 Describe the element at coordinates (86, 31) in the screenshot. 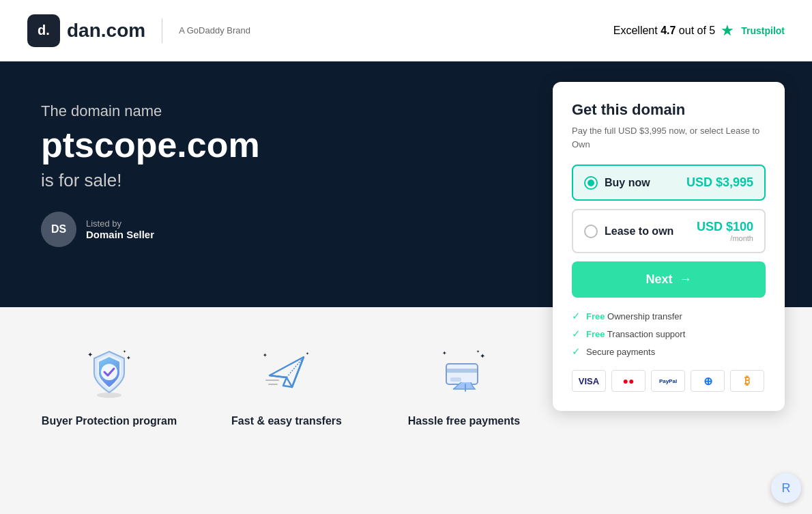

I see `dan-logo: d. dan.com` at that location.